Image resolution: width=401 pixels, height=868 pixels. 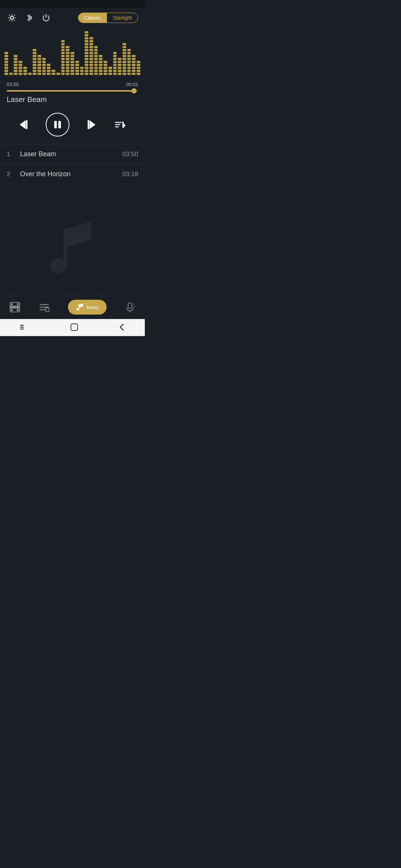 I want to click on theme-classic-button: Classic, so click(x=93, y=18).